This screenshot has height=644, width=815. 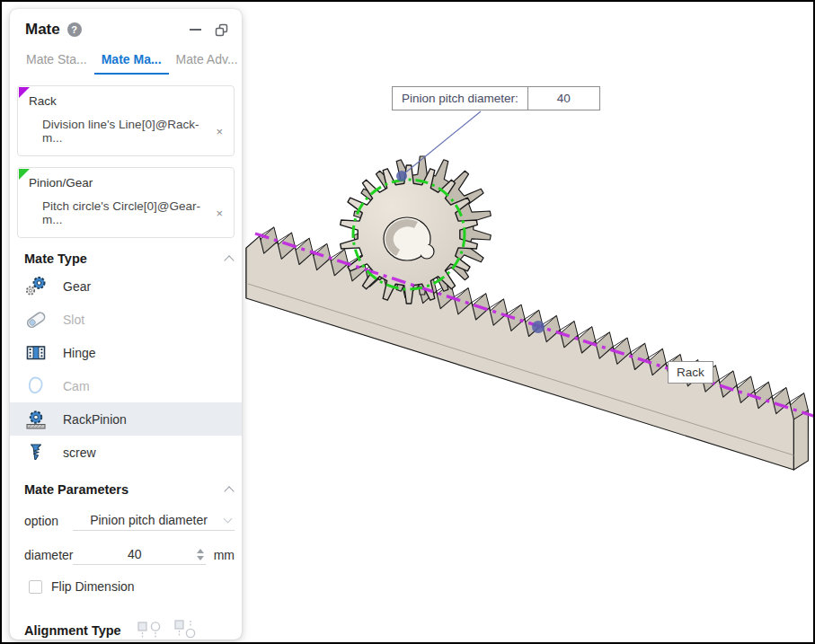 I want to click on pinion-selection-dot, so click(x=402, y=176).